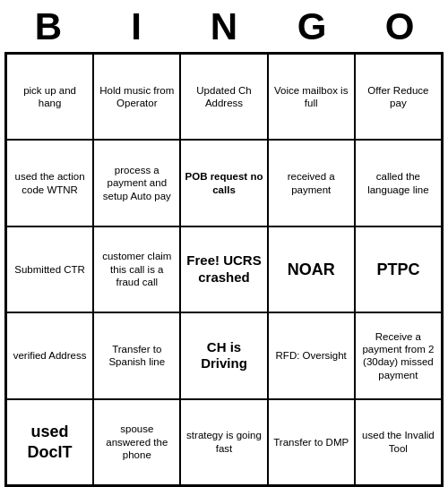 This screenshot has height=487, width=448. What do you see at coordinates (312, 183) in the screenshot?
I see `bingo-cell-8: received a payment` at bounding box center [312, 183].